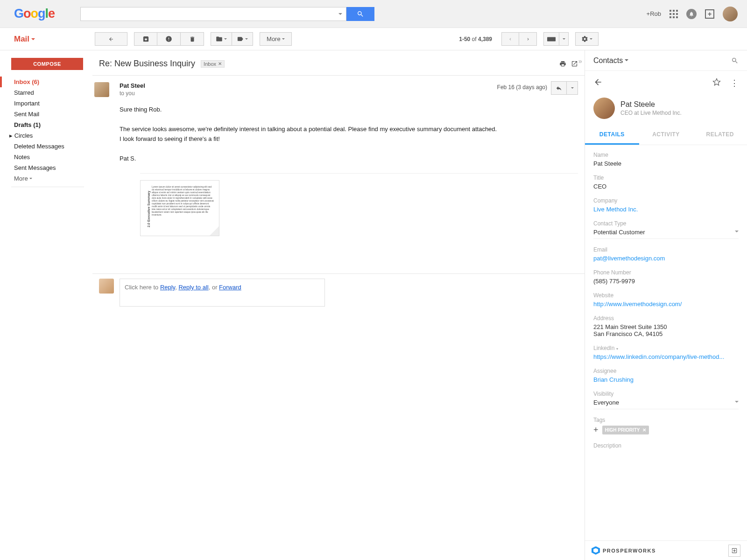 This screenshot has width=747, height=560. I want to click on sidebar-item-deleted: Deleted Messages, so click(44, 147).